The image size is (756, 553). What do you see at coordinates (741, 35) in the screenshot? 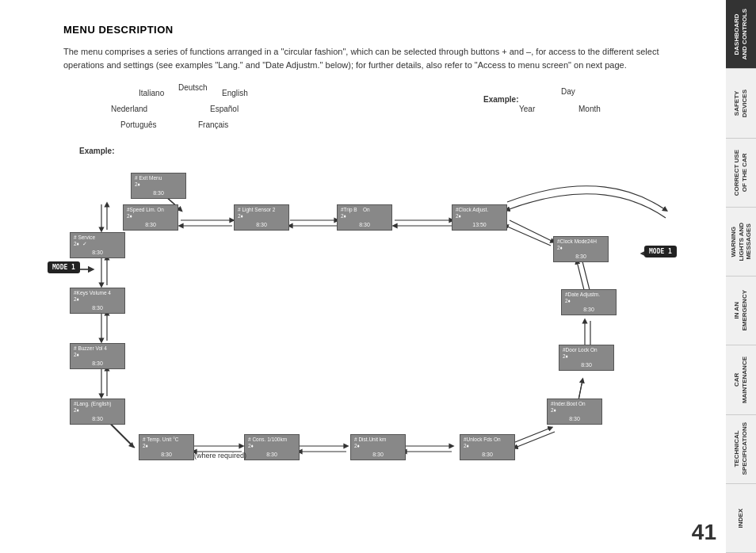
I see `sidebar-item-dashboard: DASHBOARDAND CONTROLS` at bounding box center [741, 35].